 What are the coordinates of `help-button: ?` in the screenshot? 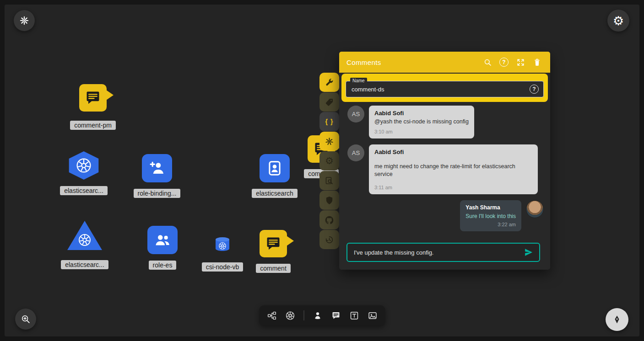 It's located at (504, 62).